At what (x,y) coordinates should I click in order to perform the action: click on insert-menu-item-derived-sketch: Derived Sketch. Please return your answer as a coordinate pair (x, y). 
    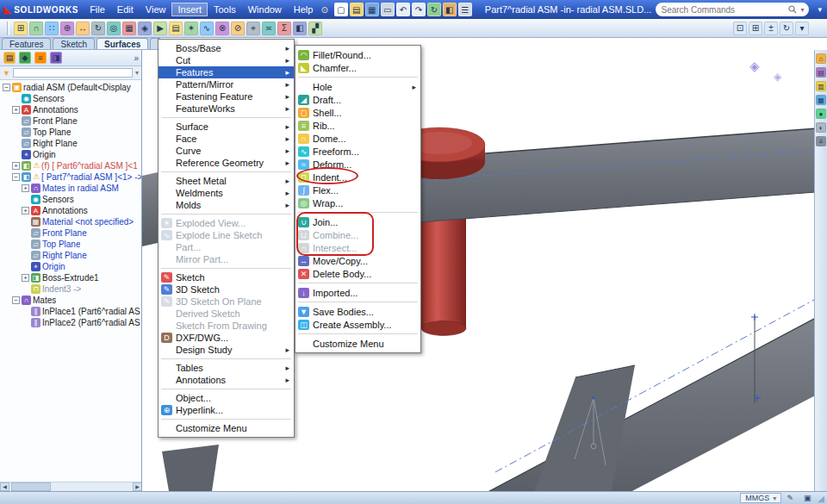
    Looking at the image, I should click on (226, 314).